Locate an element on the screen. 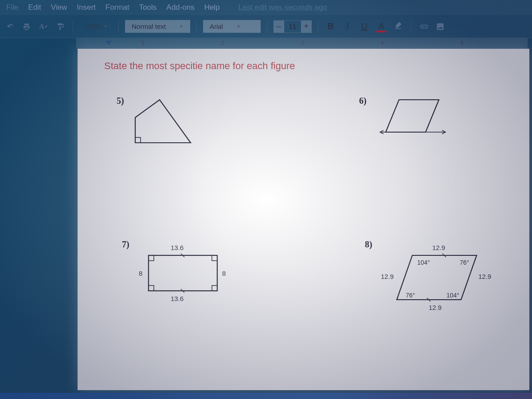 The width and height of the screenshot is (532, 399). font-size-decrease: – is located at coordinates (279, 27).